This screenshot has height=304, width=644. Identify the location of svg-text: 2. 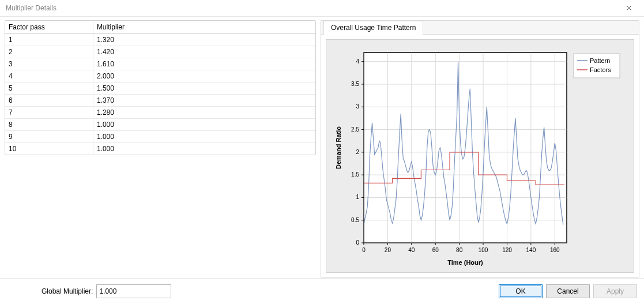
(357, 151).